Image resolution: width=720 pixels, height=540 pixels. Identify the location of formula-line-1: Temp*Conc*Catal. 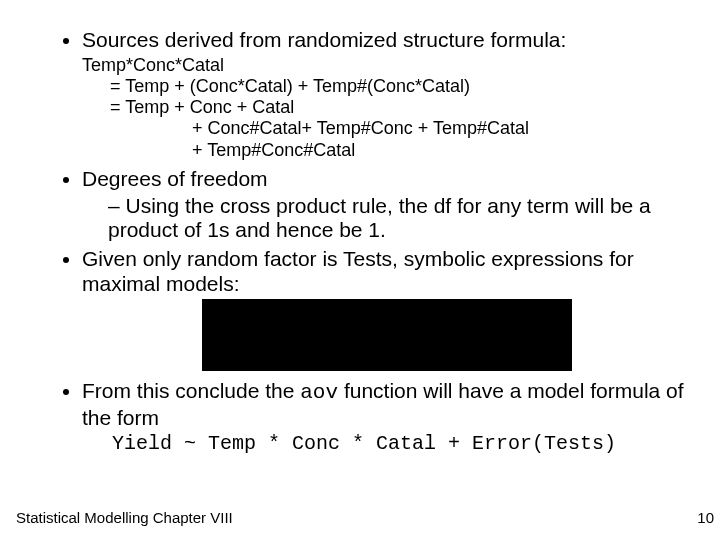
(394, 66).